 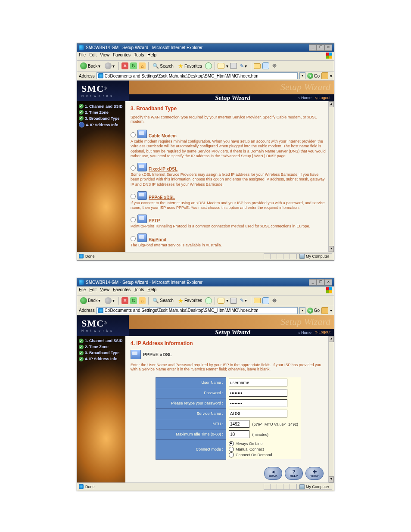 What do you see at coordinates (231, 449) in the screenshot?
I see `radio-manual-connect` at bounding box center [231, 449].